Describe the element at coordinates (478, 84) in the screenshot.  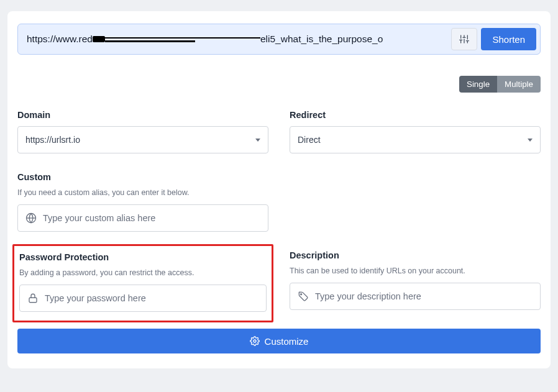
I see `toggle-single: Single` at that location.